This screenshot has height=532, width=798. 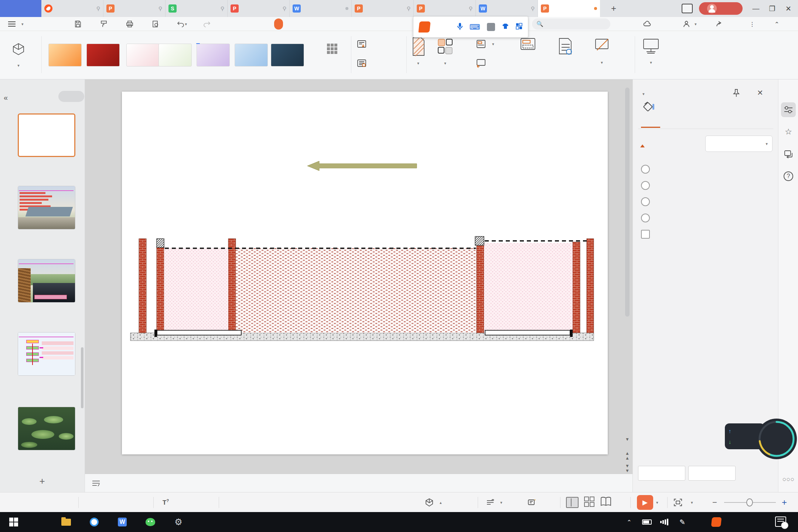 What do you see at coordinates (475, 27) in the screenshot?
I see `ime-keyboard-icon: ⌨` at bounding box center [475, 27].